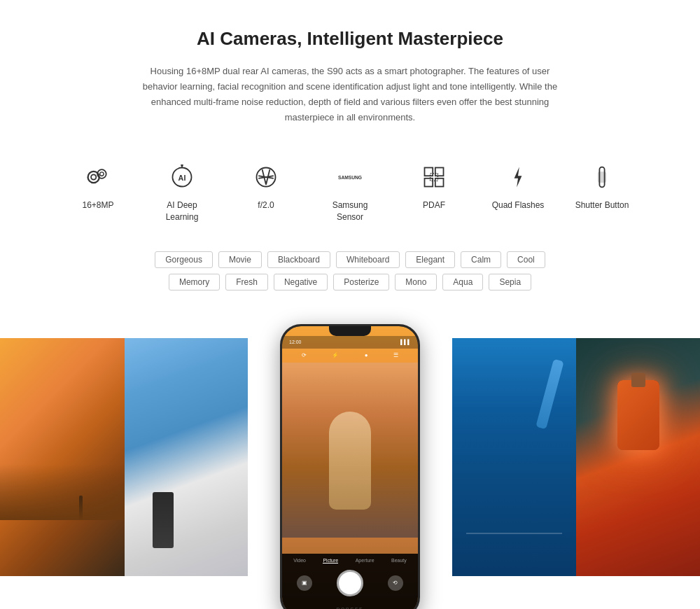 The width and height of the screenshot is (700, 609). I want to click on filters-section: Gorgeous Movie Blackboard Whiteboard Ele…, so click(350, 274).